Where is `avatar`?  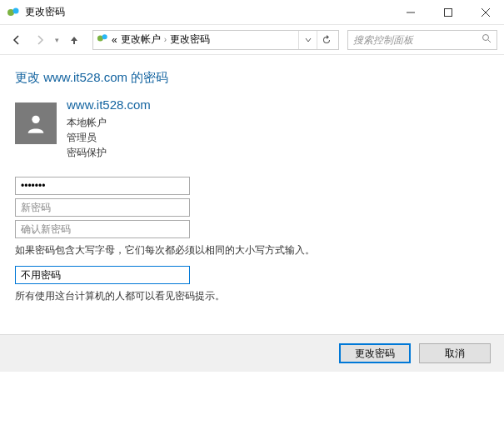
avatar is located at coordinates (36, 123).